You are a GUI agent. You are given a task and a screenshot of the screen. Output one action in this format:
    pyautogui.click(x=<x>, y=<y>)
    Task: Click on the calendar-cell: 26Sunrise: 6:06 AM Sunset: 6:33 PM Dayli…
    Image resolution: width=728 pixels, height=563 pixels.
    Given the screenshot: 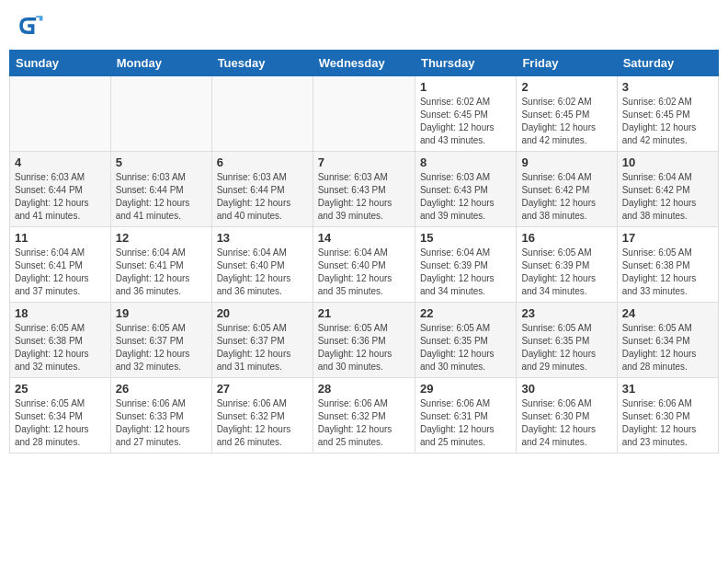 What is the action you would take?
    pyautogui.click(x=161, y=416)
    